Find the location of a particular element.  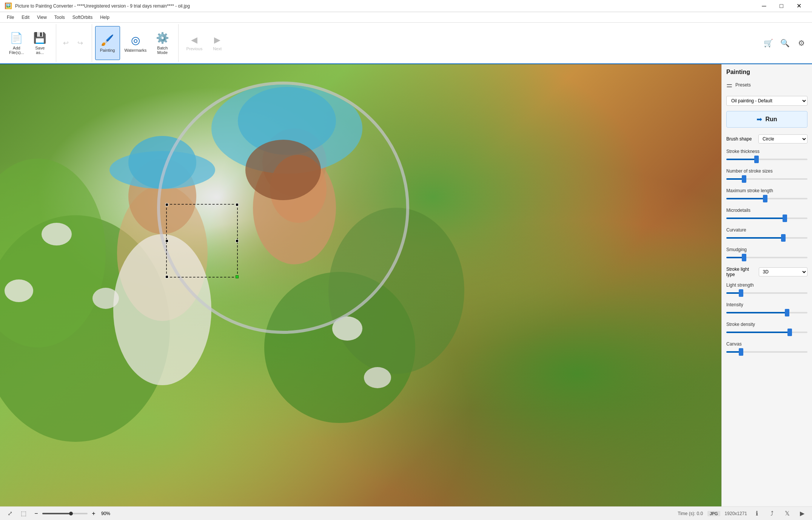

max-stroke-length-track is located at coordinates (767, 199).